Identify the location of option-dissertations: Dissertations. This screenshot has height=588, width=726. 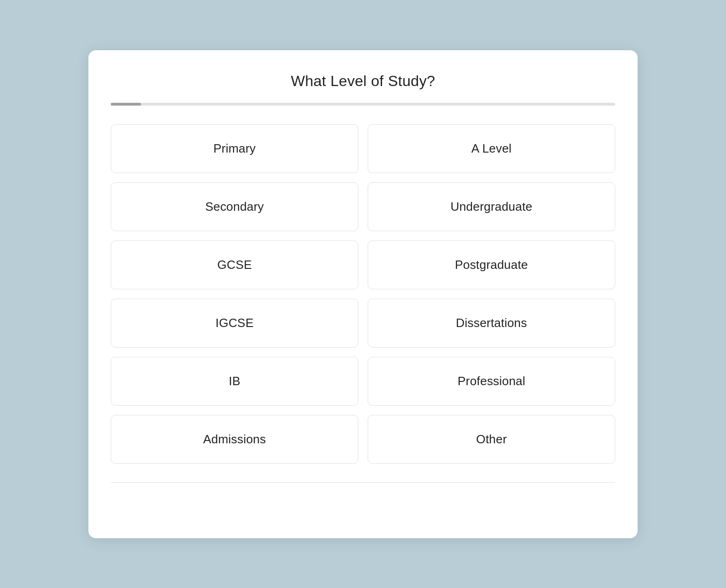
(491, 323).